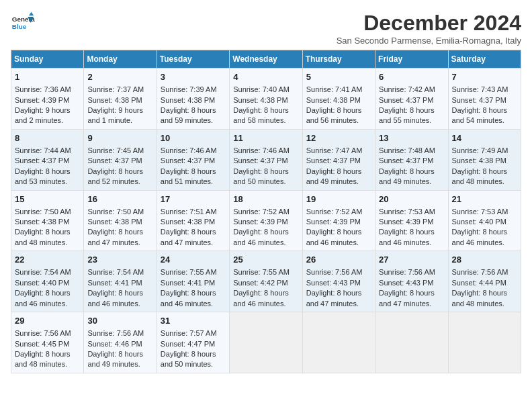 This screenshot has height=411, width=532. I want to click on table-row: 28 Sunrise: 7:56 AM Sunset: 4:44 PM Dayl…, so click(484, 282).